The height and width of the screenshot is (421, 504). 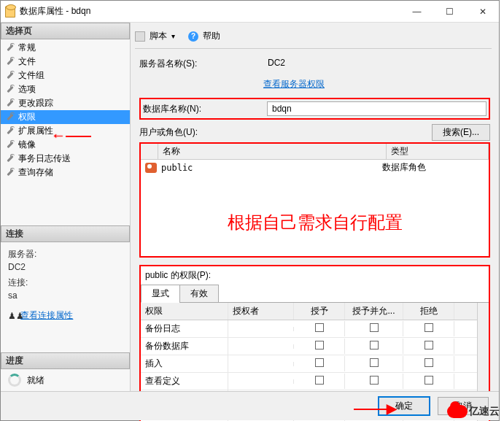 What do you see at coordinates (201, 64) in the screenshot?
I see `server-name-label: 服务器名称(S):` at bounding box center [201, 64].